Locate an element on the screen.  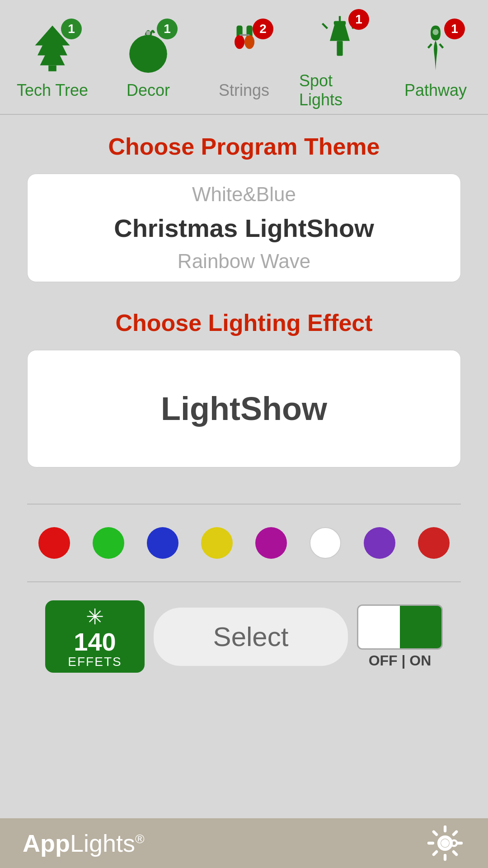
strings-badge: 2 is located at coordinates (263, 29).